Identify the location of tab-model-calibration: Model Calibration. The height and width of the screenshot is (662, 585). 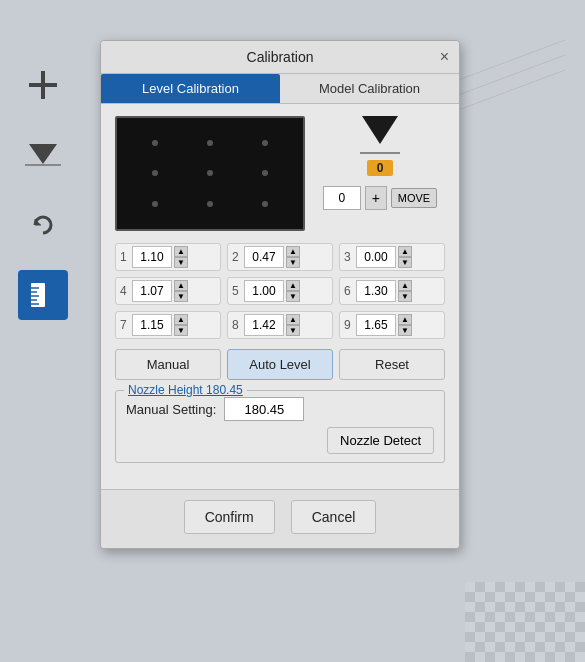
(370, 88).